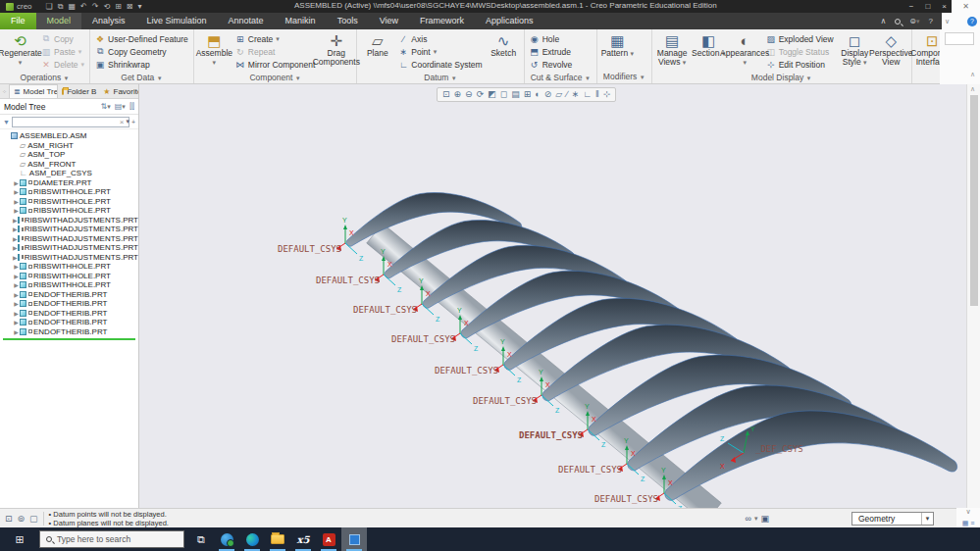 This screenshot has height=551, width=980. I want to click on bg-window-close: ✕, so click(965, 6).